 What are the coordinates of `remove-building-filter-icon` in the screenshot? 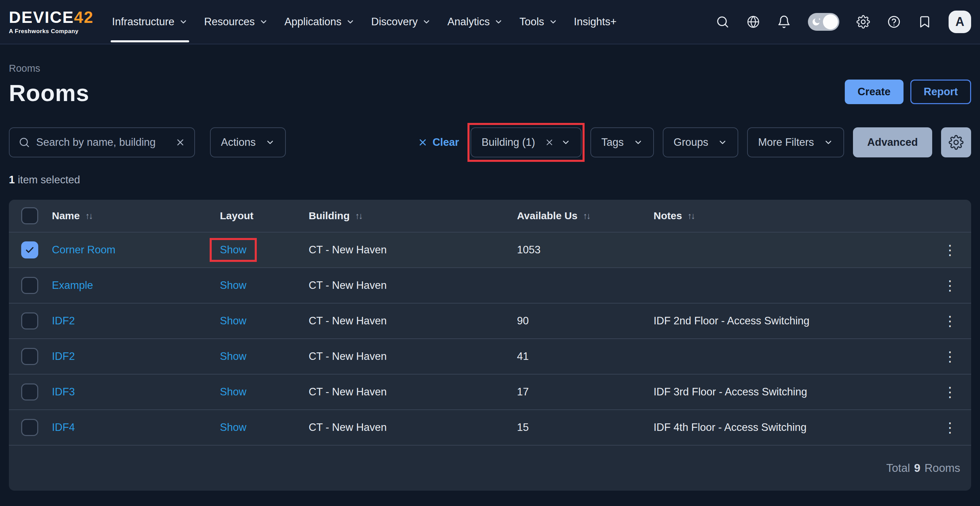 It's located at (549, 142).